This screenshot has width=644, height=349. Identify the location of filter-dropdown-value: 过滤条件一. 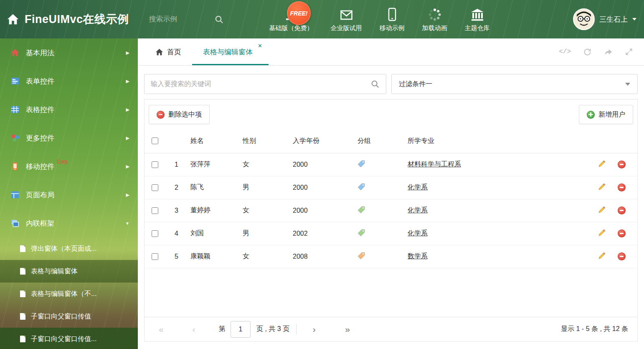
(416, 84).